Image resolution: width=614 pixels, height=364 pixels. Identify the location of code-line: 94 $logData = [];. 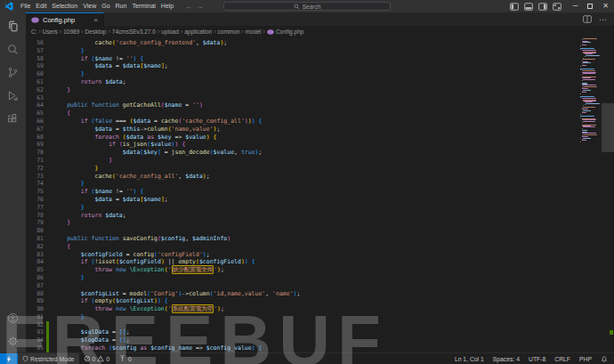
(304, 340).